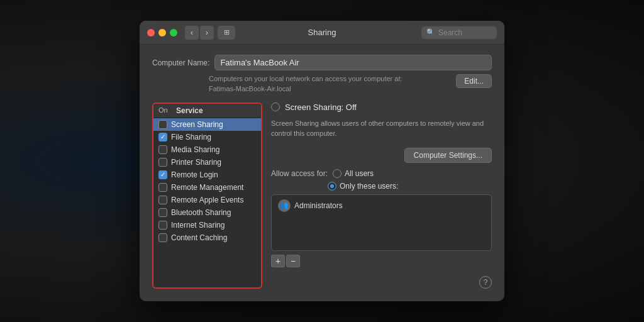 The image size is (644, 322). I want to click on nav-buttons: ‹ › ⊞, so click(210, 33).